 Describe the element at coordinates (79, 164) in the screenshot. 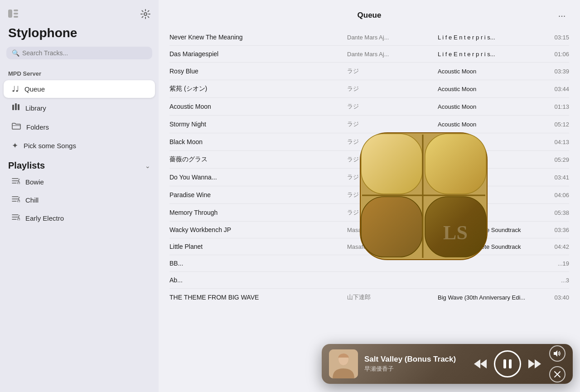

I see `playlists-header: Playlists ⌄` at that location.